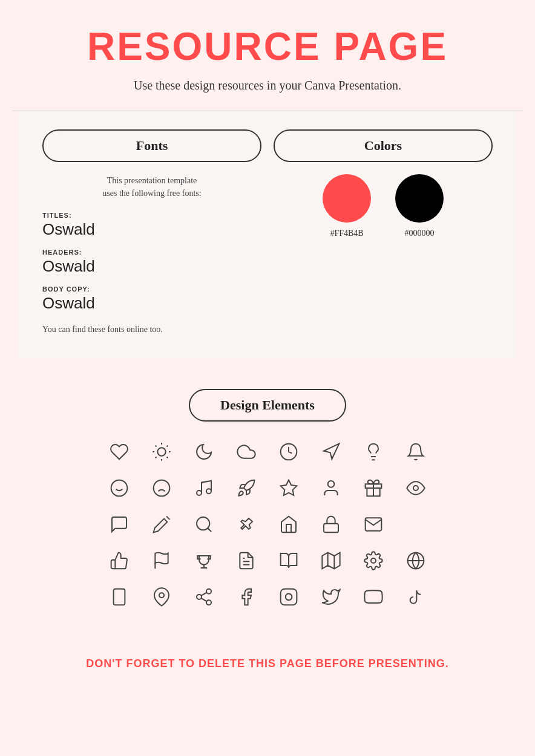 The image size is (535, 756). What do you see at coordinates (416, 561) in the screenshot?
I see `globe-icon` at bounding box center [416, 561].